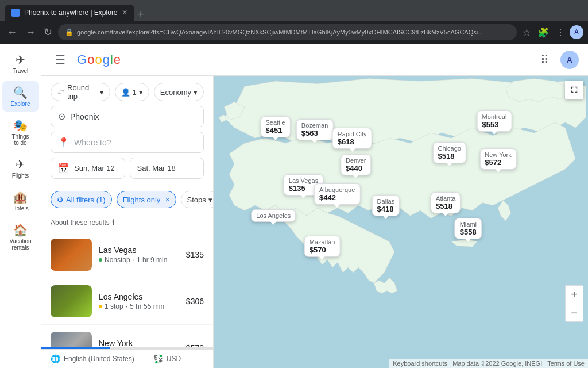 Image resolution: width=588 pixels, height=368 pixels. What do you see at coordinates (21, 125) in the screenshot?
I see `things-to-do-icon: 🎭` at bounding box center [21, 125].